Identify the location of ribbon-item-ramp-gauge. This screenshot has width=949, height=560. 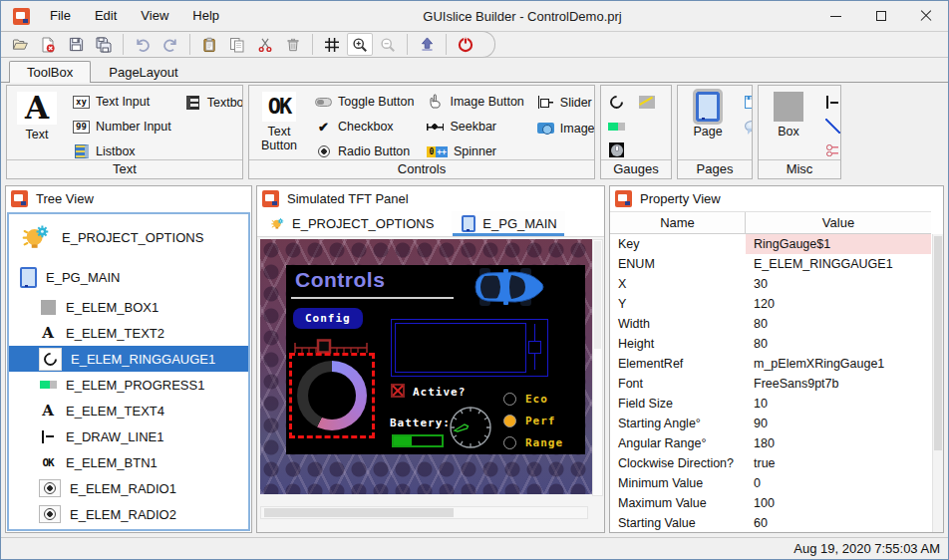
(646, 102).